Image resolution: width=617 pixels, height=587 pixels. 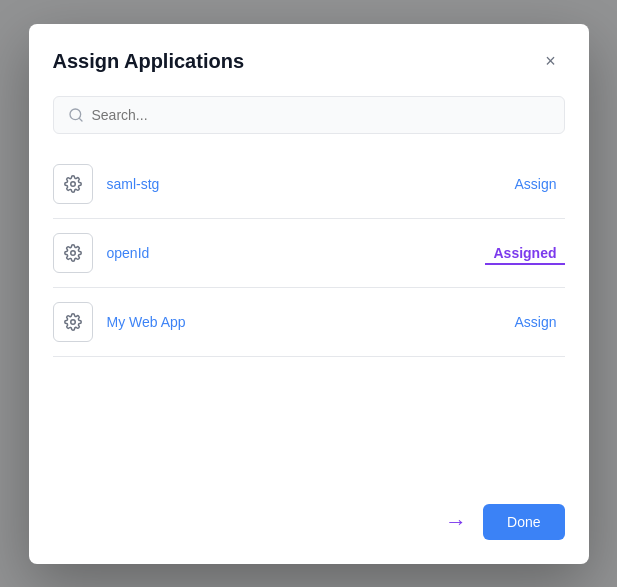 What do you see at coordinates (73, 253) in the screenshot?
I see `app-settings-icon-openid` at bounding box center [73, 253].